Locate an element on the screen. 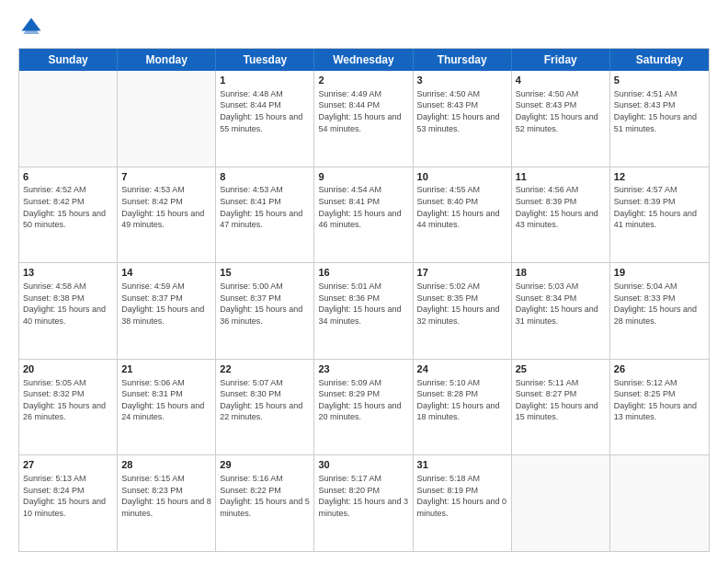  calendar-cell-day-2: 2Sunrise: 4:49 AM Sunset: 8:44 PM Daylig… is located at coordinates (364, 119).